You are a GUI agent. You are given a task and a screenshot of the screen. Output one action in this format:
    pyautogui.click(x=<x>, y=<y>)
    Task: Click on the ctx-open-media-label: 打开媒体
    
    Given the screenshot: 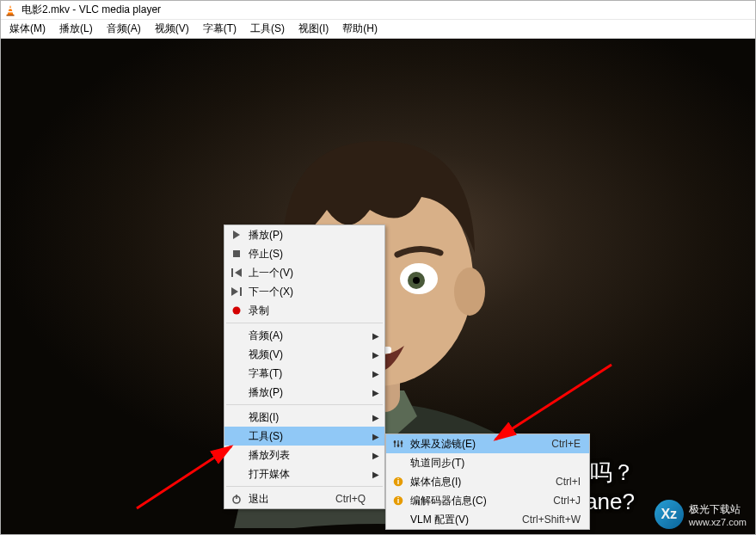 What is the action you would take?
    pyautogui.click(x=307, y=475)
    